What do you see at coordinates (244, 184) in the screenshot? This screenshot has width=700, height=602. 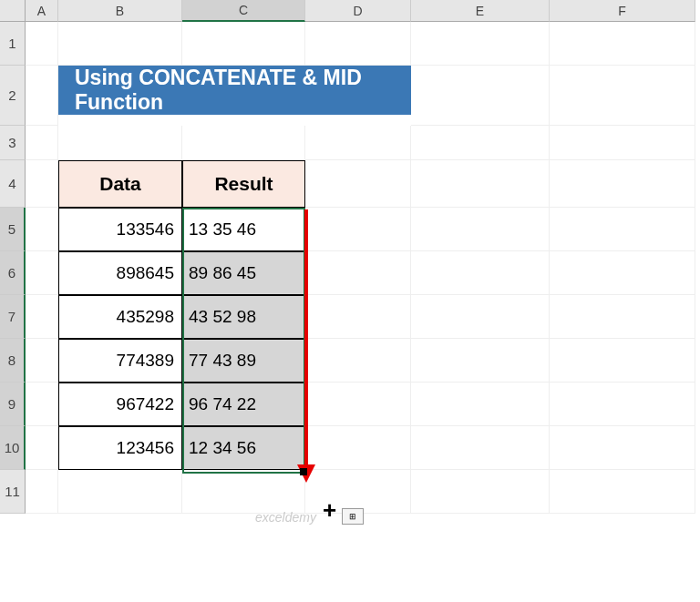 I see `header-result: Result` at bounding box center [244, 184].